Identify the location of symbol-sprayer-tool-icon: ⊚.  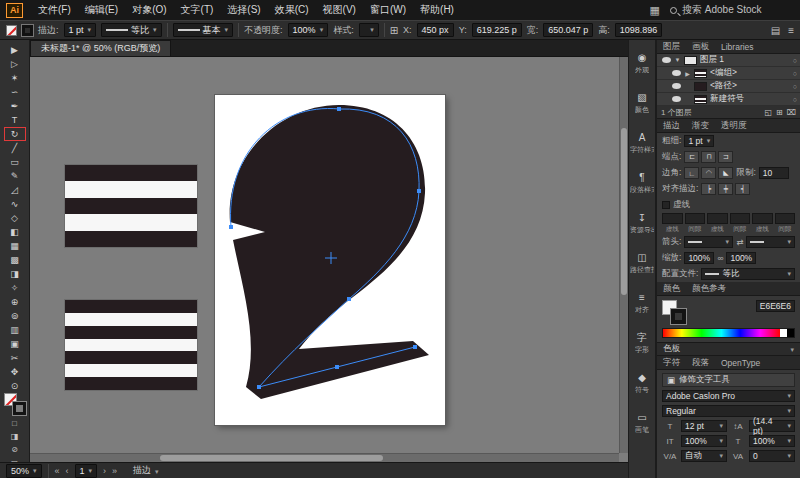
(15, 316).